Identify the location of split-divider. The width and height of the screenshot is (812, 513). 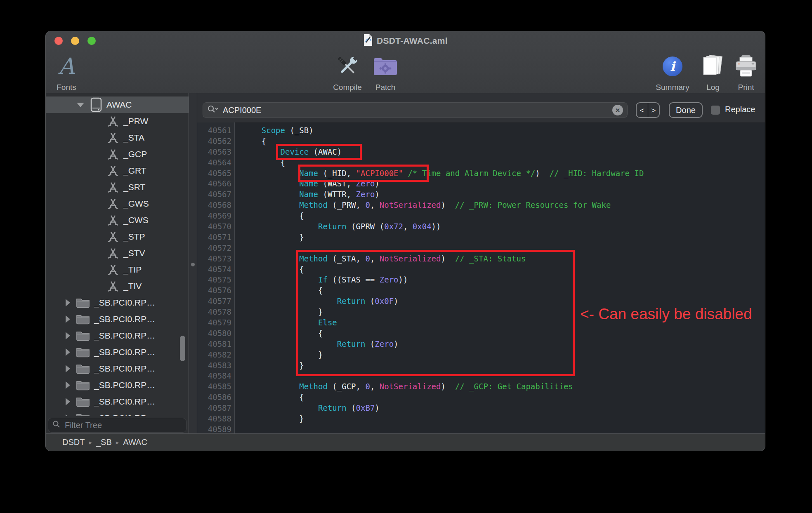
(193, 264).